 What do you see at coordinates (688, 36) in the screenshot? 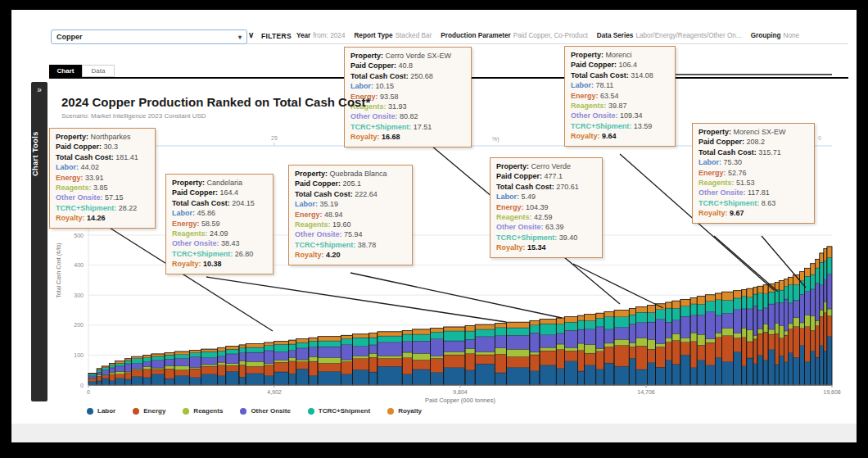
I see `filter-value: Labor/Energy/Reagents/Other On...` at bounding box center [688, 36].